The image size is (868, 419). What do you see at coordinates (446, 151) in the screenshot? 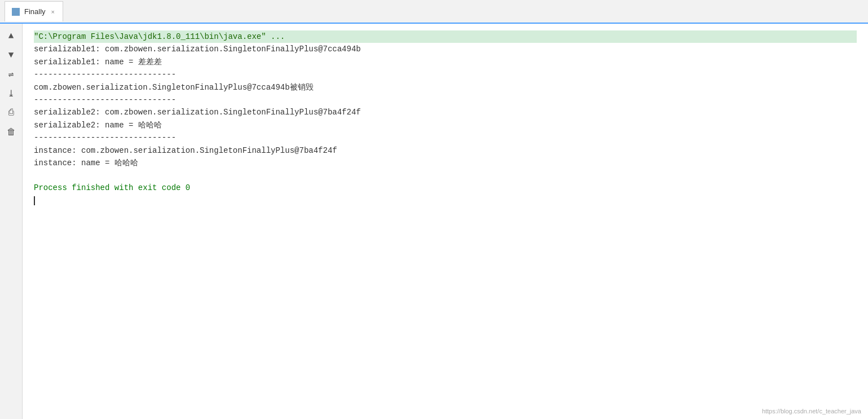
I see `output-line-10: instance: com.zbowen.serialization.Singl…` at bounding box center [446, 151].